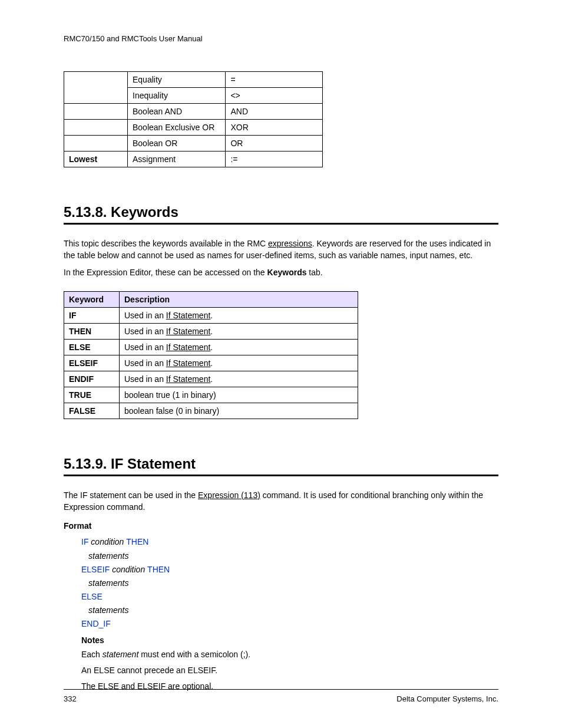  I want to click on table-row: ELSEUsed in an If Statement., so click(211, 347).